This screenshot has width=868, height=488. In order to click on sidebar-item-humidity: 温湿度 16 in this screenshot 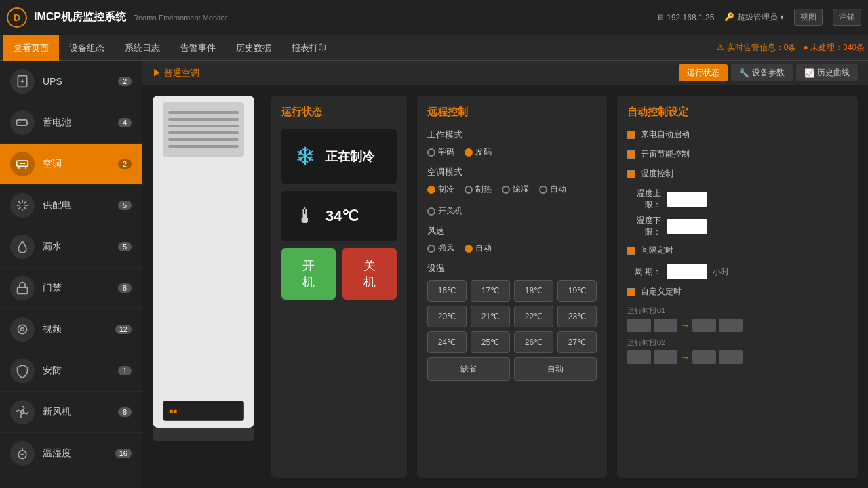, I will do `click(71, 454)`.